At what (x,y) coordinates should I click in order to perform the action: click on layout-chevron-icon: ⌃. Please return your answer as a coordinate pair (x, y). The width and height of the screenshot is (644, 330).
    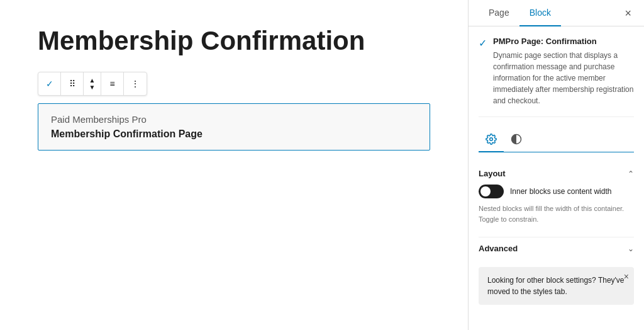
    Looking at the image, I should click on (631, 174).